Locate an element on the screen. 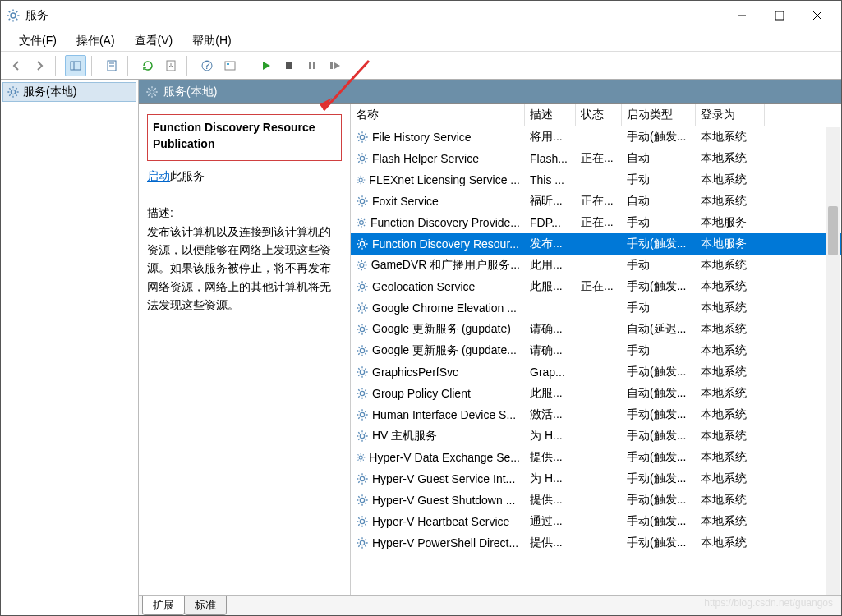 This screenshot has width=842, height=616. column-name: 名称 is located at coordinates (438, 115).